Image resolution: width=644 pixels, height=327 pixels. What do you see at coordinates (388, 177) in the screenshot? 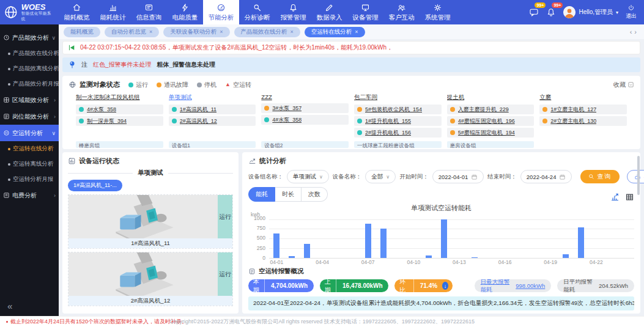
I see `chevron-down-icon: ∨` at bounding box center [388, 177].